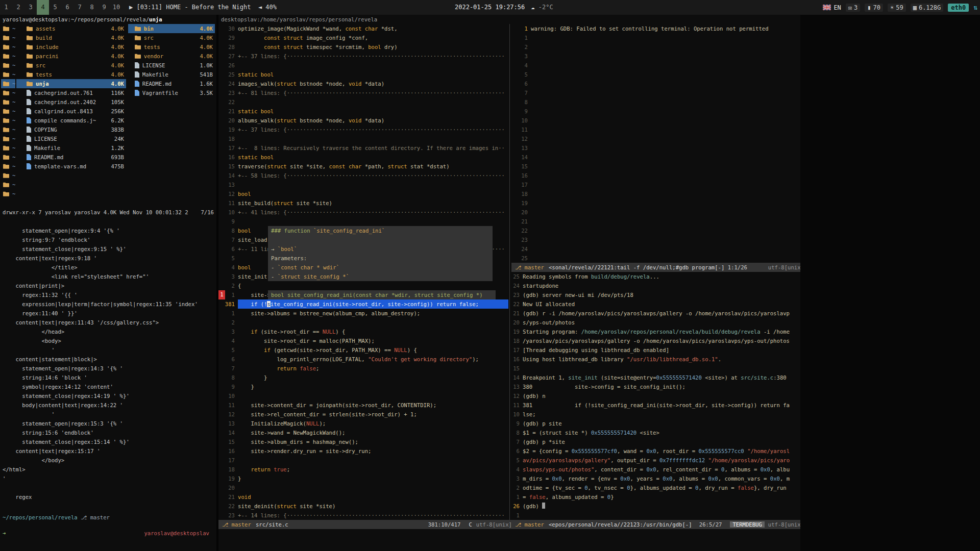  I want to click on vim-program-window: 1warning: GDB: Failed to set controlling…, so click(656, 143).